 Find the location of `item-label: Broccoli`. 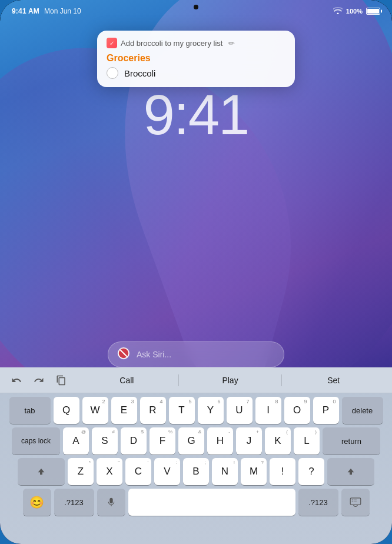

item-label: Broccoli is located at coordinates (140, 73).